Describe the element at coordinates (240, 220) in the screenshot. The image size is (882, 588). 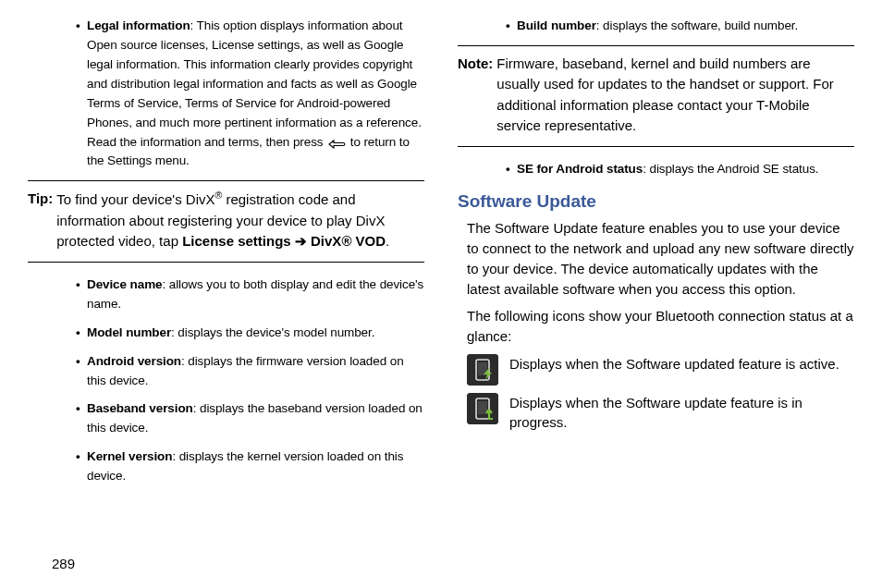
I see `tip-body: To find your device's DivX® registration…` at that location.